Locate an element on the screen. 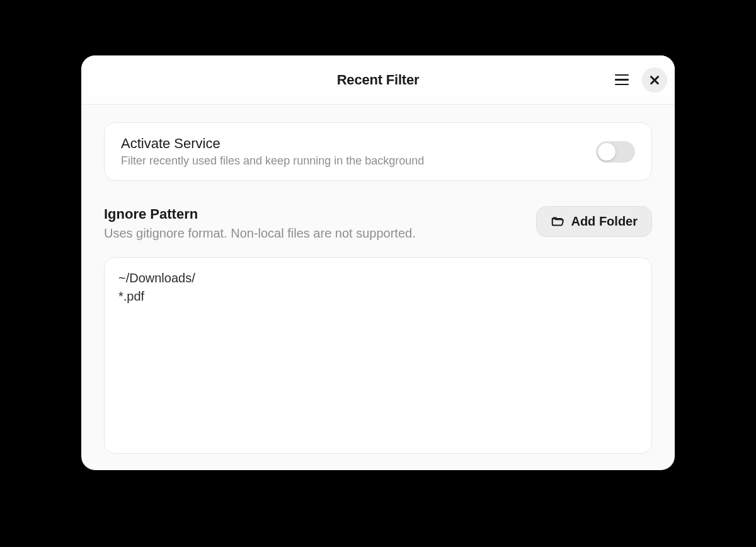 This screenshot has width=756, height=547. menu-button is located at coordinates (622, 80).